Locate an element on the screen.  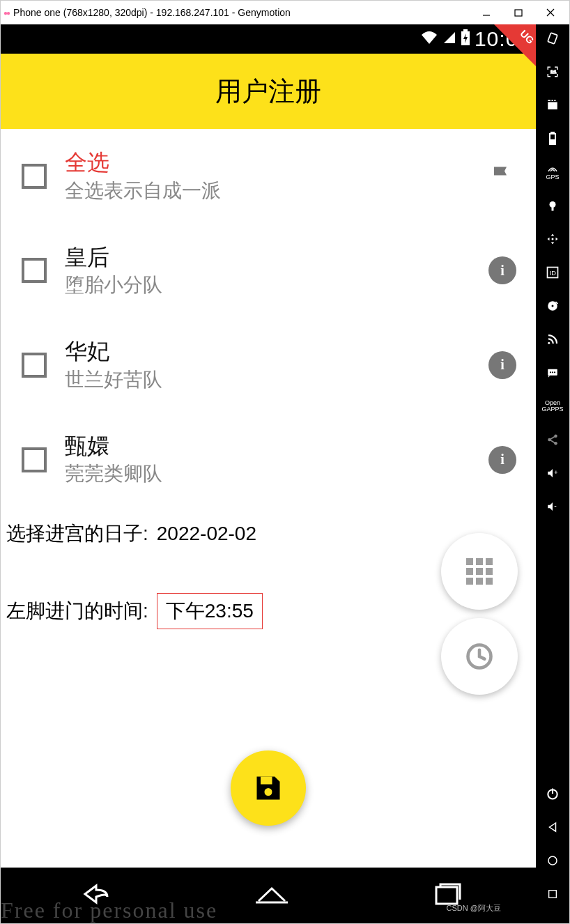
android-statusbar: 10:04 is located at coordinates (268, 39).